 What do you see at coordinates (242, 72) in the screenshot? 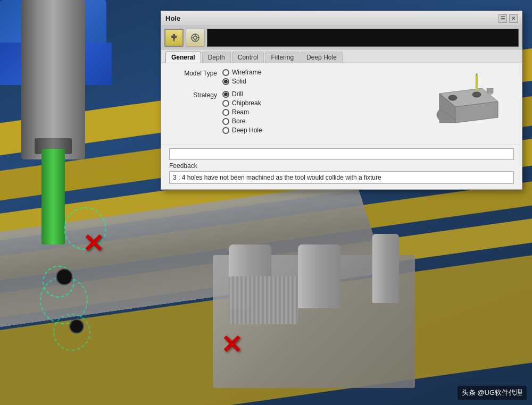
I see `model-type-wireframe: Wireframe` at bounding box center [242, 72].